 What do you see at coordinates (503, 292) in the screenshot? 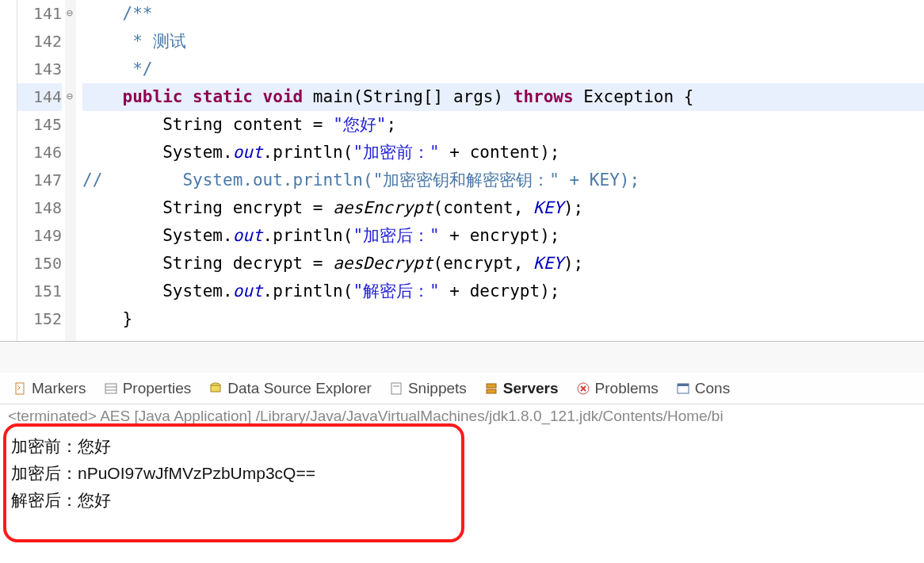
I see `code-line: System.out.println("解密后：" + decrypt);` at bounding box center [503, 292].